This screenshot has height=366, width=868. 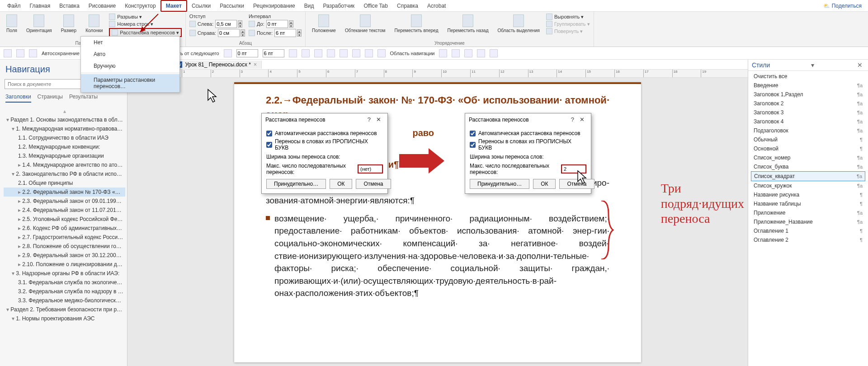 What do you see at coordinates (201, 6) in the screenshot?
I see `tab-references: Ссылки` at bounding box center [201, 6].